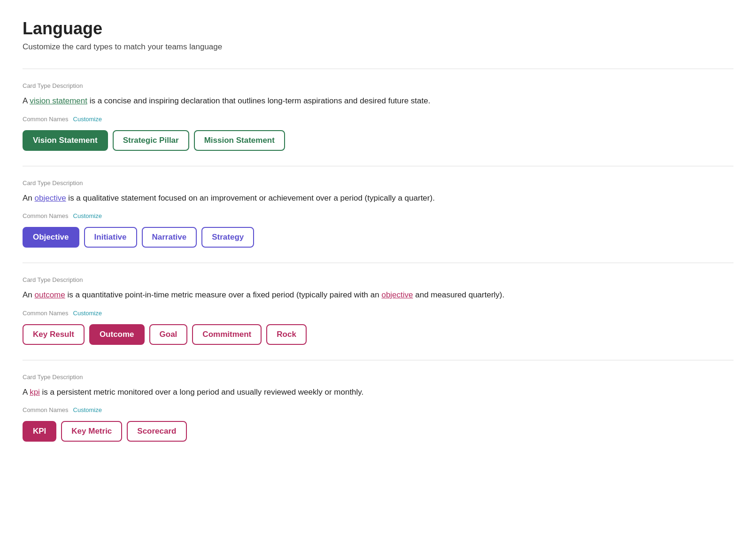 The image size is (756, 545). Describe the element at coordinates (378, 140) in the screenshot. I see `chips-row-vision: Vision Statement Strategic Pillar Missio…` at that location.